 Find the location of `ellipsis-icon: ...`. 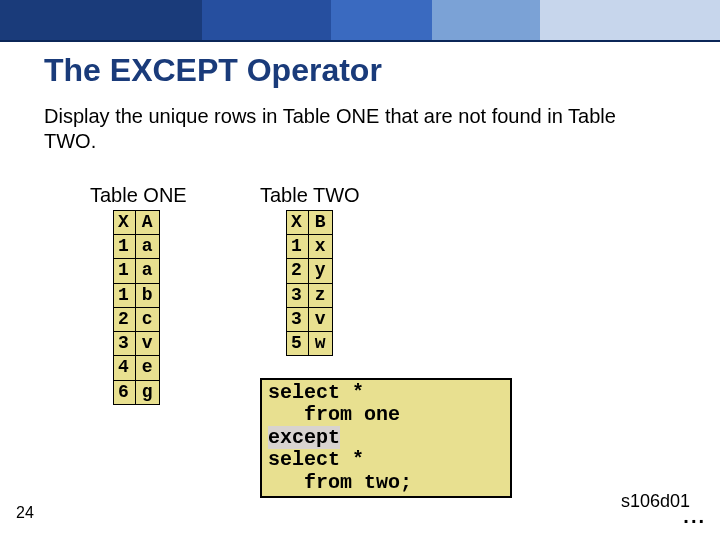

ellipsis-icon: ... is located at coordinates (694, 516).